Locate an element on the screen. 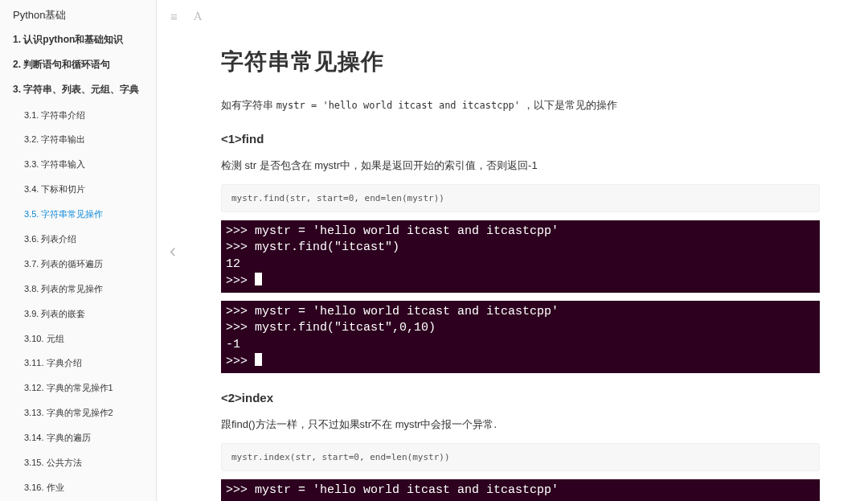 Image resolution: width=868 pixels, height=501 pixels. section-desc: 检测 str 是否包含在 mystr中，如果是返回开始的索引值，否则返回-1 is located at coordinates (521, 166).